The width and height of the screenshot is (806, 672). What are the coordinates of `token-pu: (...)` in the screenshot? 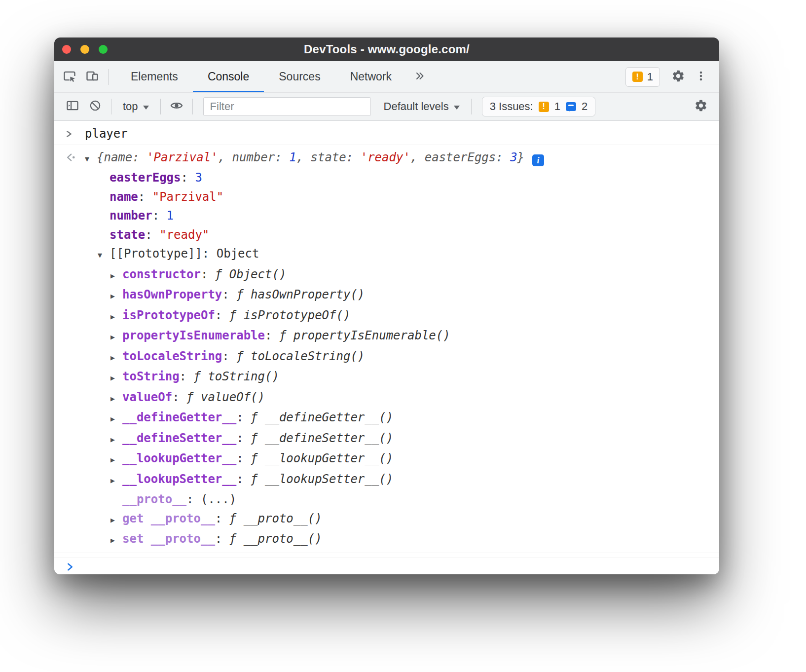 It's located at (219, 499).